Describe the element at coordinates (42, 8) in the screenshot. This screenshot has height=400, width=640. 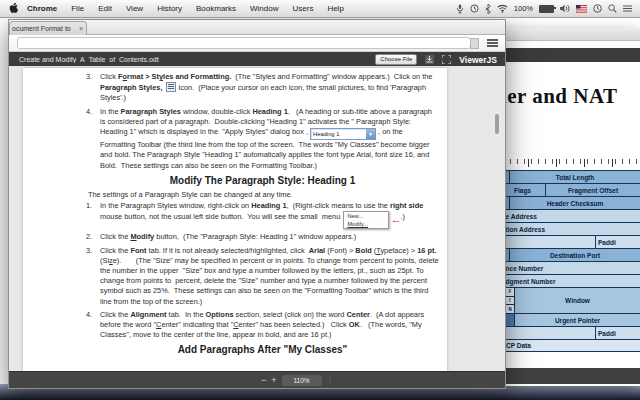
I see `menu-item-chrome: Chrome` at that location.